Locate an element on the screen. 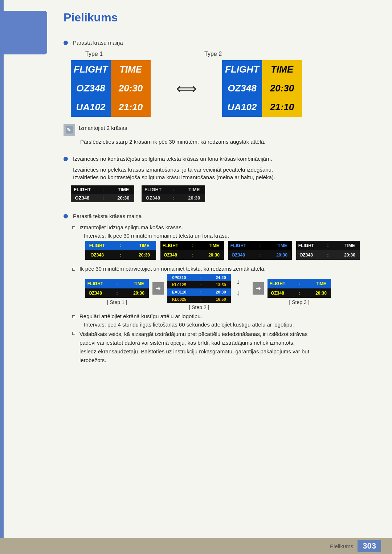 This screenshot has height=554, width=392. cv1-2030: 20:30 is located at coordinates (144, 255).